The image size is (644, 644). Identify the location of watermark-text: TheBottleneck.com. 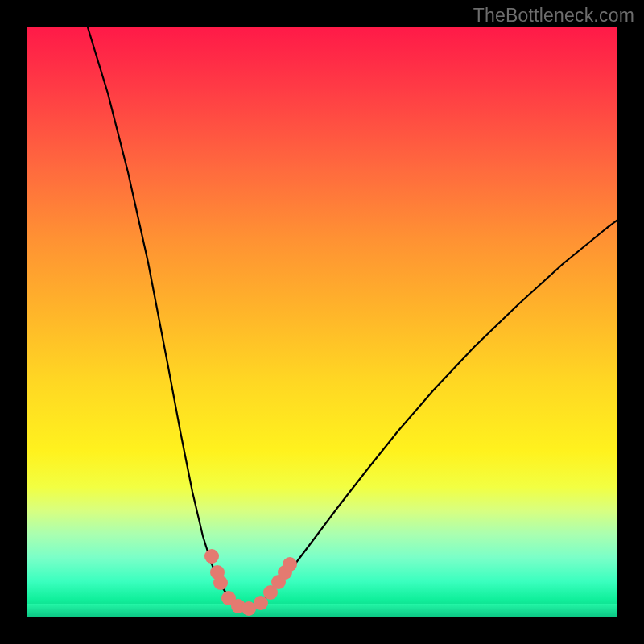
(554, 16).